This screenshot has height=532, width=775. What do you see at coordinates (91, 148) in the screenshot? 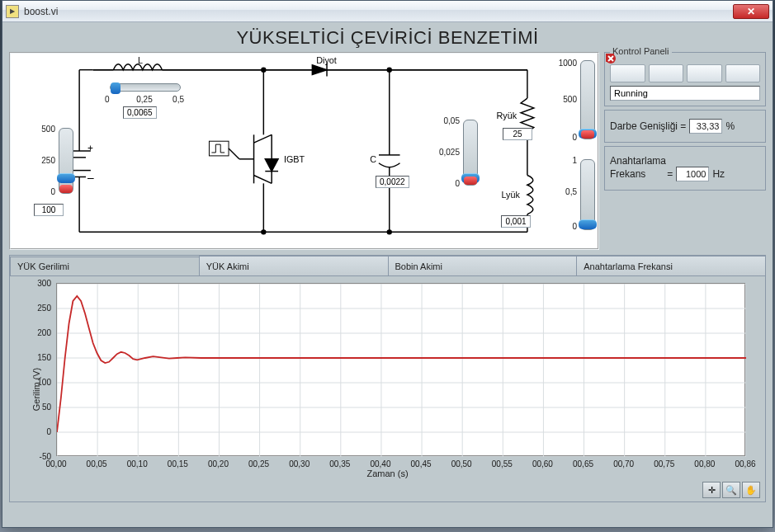
I see `label-plus: +` at bounding box center [91, 148].